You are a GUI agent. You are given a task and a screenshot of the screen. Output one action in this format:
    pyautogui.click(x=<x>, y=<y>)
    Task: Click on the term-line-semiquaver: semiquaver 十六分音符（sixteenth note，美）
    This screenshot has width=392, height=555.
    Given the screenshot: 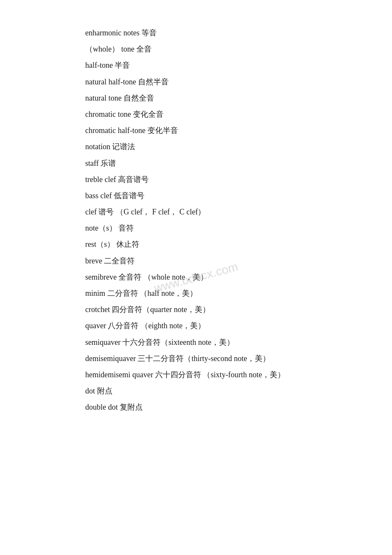 What is the action you would take?
    pyautogui.click(x=196, y=342)
    